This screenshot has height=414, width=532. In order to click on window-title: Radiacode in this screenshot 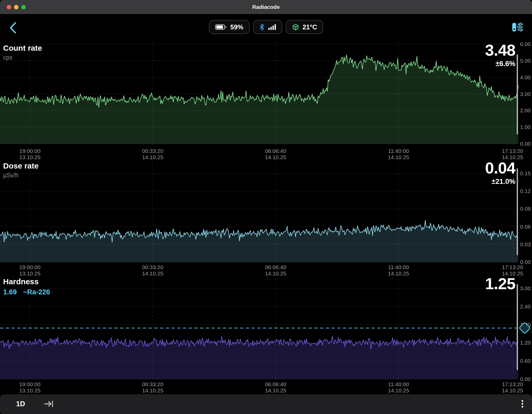, I will do `click(266, 7)`.